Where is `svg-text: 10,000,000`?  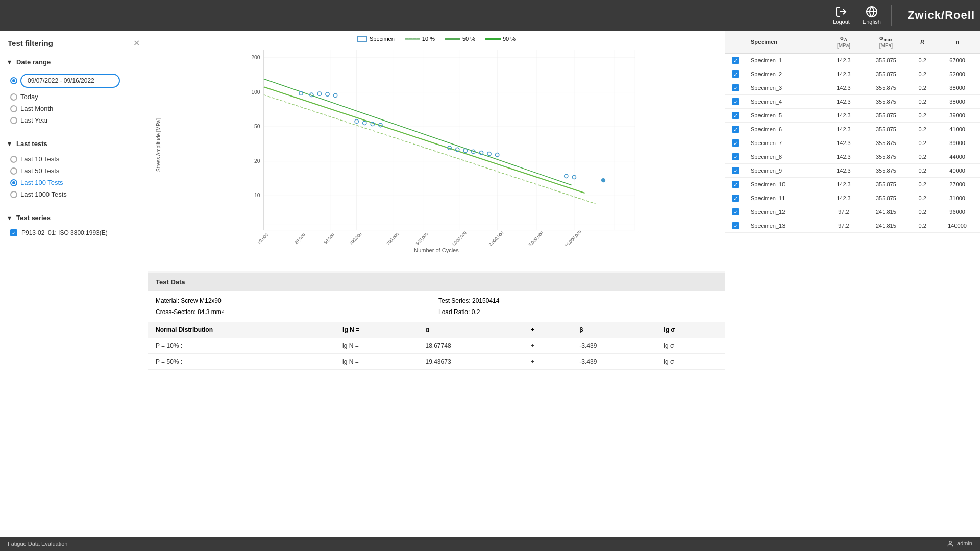 svg-text: 10,000,000 is located at coordinates (574, 238).